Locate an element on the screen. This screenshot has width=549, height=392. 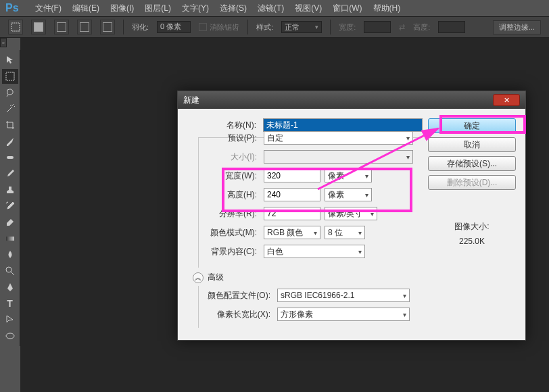
color-depth-dropdown: 8 位 is located at coordinates (345, 232).